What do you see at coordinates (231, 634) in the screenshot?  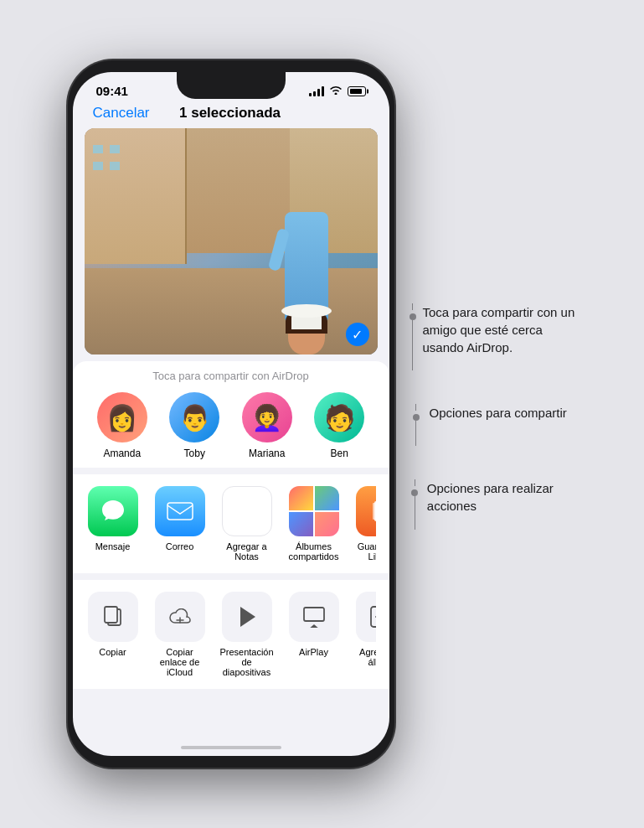 I see `action-options-section: Copiar Copiar enlace de iCloud` at bounding box center [231, 634].